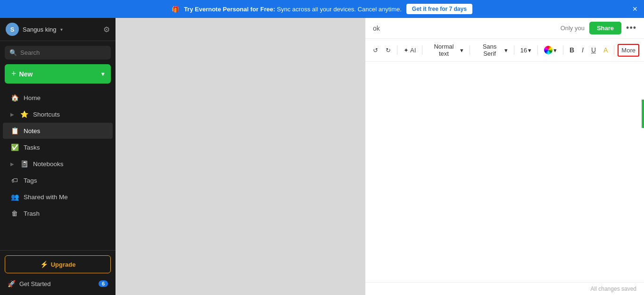 This screenshot has height=295, width=644. I want to click on sidebar-item-tags: 🏷Tags, so click(58, 180).